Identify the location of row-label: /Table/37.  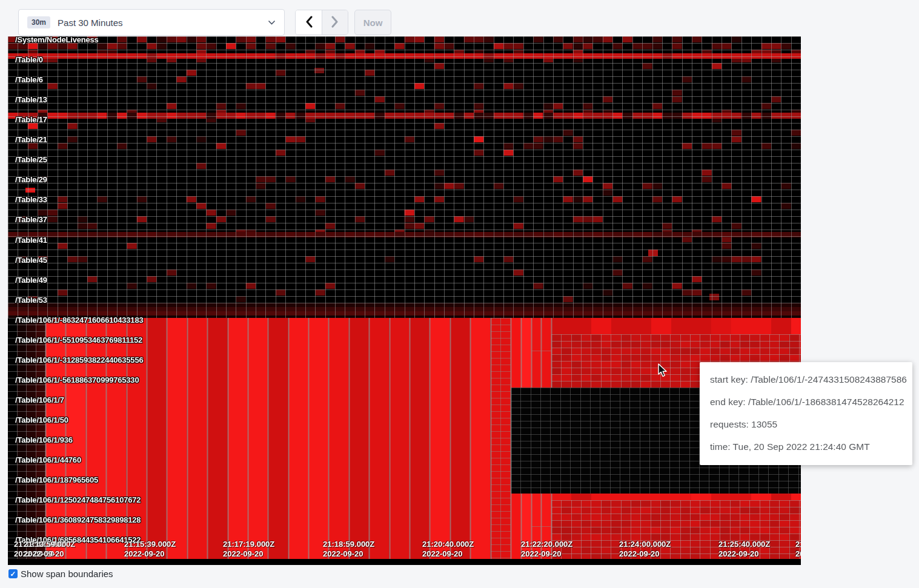
(32, 219).